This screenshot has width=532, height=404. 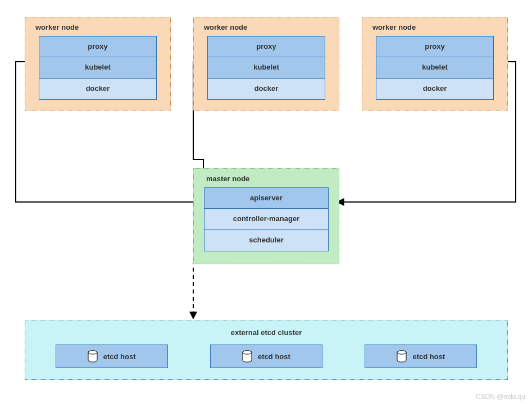 I want to click on etcd-hosts-row: etcd host etcd host etcd host, so click(x=266, y=356).